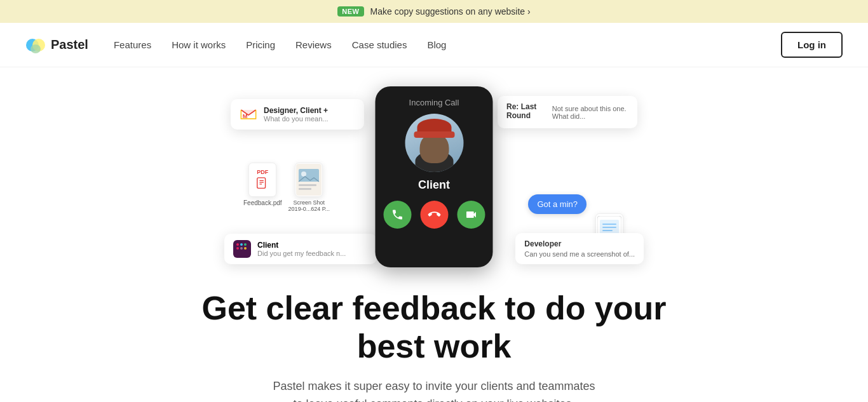  Describe the element at coordinates (198, 44) in the screenshot. I see `nav-how-it-works: How it works` at that location.